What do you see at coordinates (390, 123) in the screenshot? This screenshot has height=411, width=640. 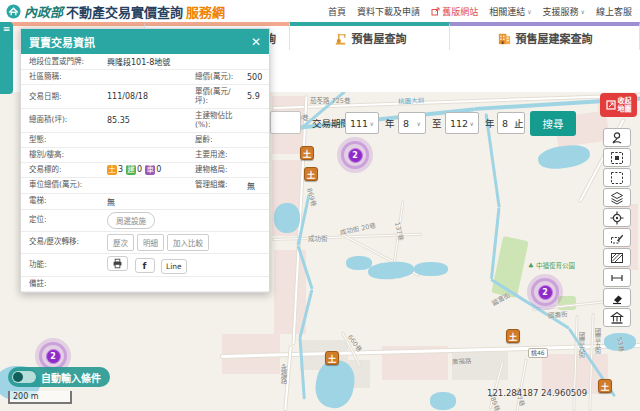 I see `year-unit-label: 年` at bounding box center [390, 123].